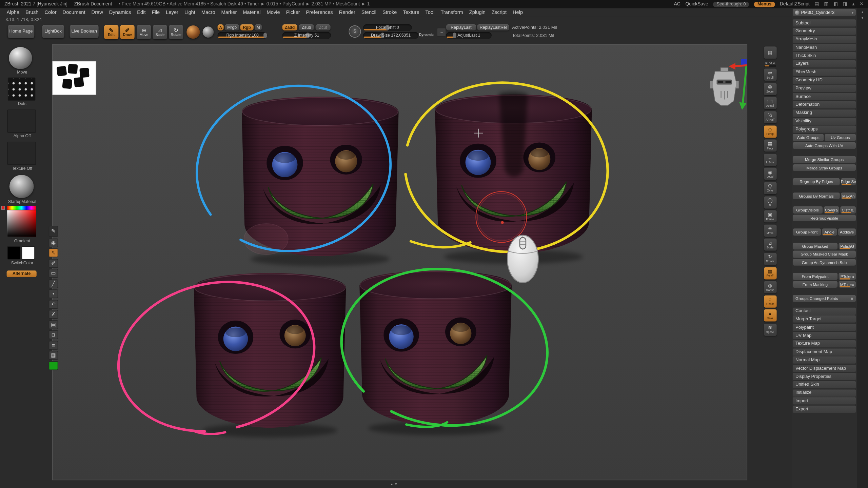 Image resolution: width=868 pixels, height=488 pixels. Describe the element at coordinates (724, 86) in the screenshot. I see `zbrush-head-widget` at that location.